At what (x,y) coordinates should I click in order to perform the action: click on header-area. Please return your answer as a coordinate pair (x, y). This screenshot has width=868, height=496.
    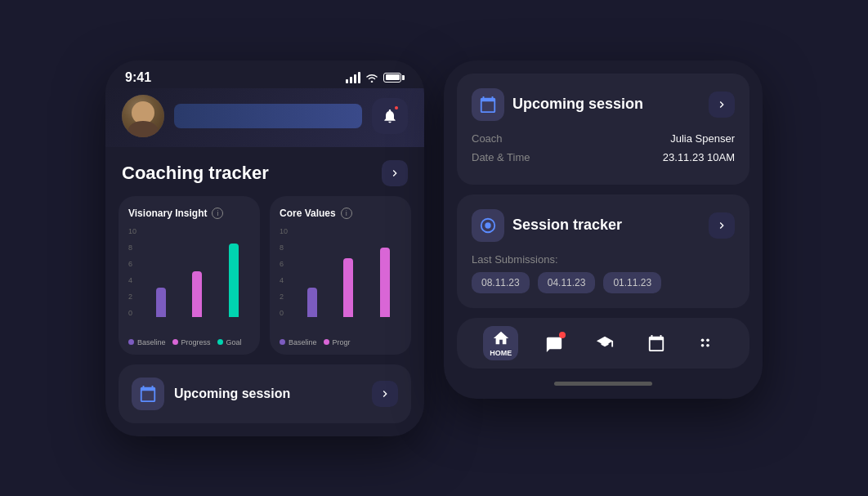
    Looking at the image, I should click on (265, 118).